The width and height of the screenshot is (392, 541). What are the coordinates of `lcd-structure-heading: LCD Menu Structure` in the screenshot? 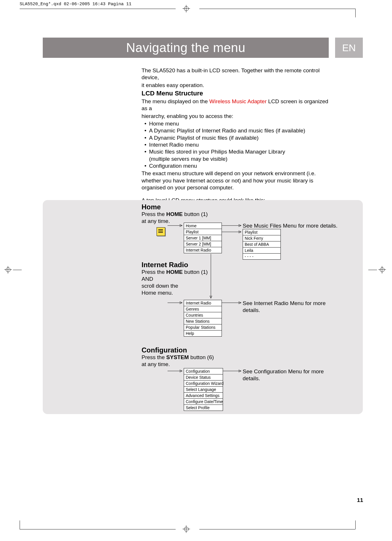 It's located at (237, 93).